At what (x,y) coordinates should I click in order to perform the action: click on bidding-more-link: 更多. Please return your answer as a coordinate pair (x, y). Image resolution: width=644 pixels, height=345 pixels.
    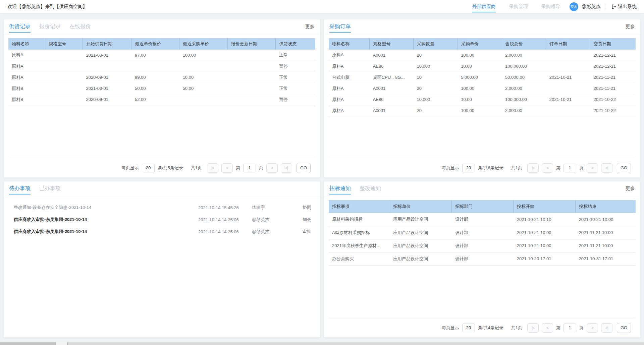
    Looking at the image, I should click on (630, 189).